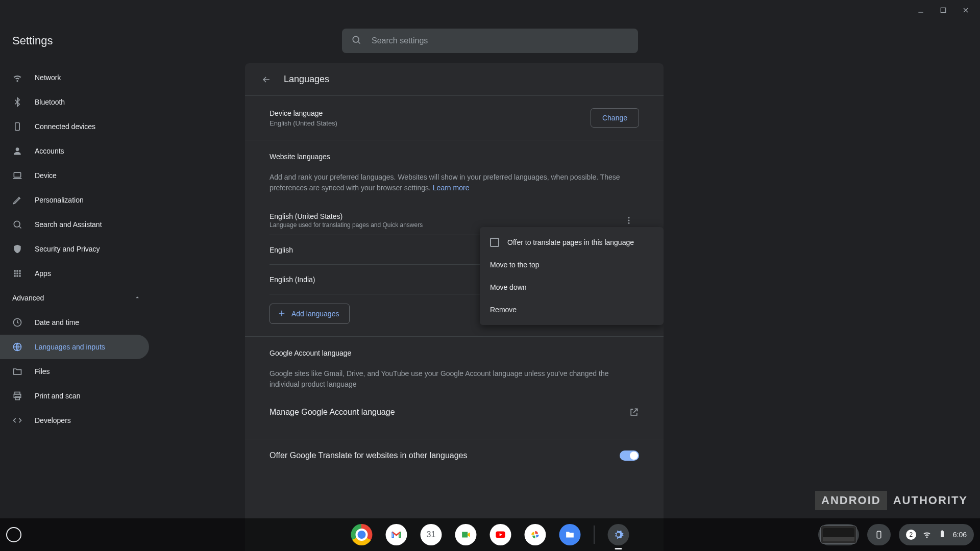  What do you see at coordinates (572, 242) in the screenshot?
I see `menu-item-offer-translate: Offer to translate pages in this languag…` at bounding box center [572, 242].